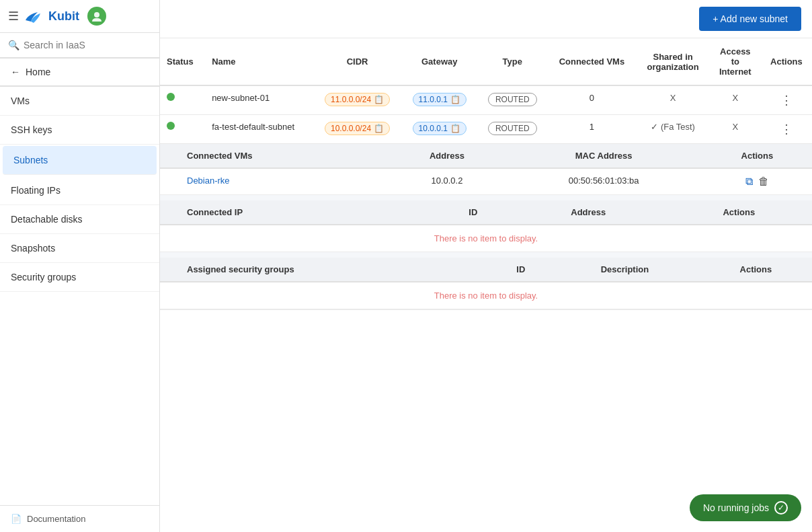  Describe the element at coordinates (79, 130) in the screenshot. I see `sidebar-item-ssh-keys: SSH keys` at that location.